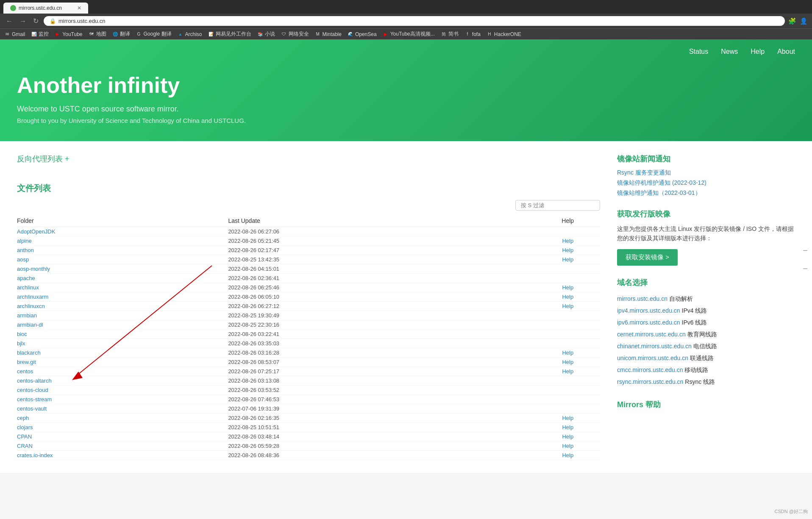 The image size is (812, 519). I want to click on folder-link: centos-cloud, so click(33, 390).